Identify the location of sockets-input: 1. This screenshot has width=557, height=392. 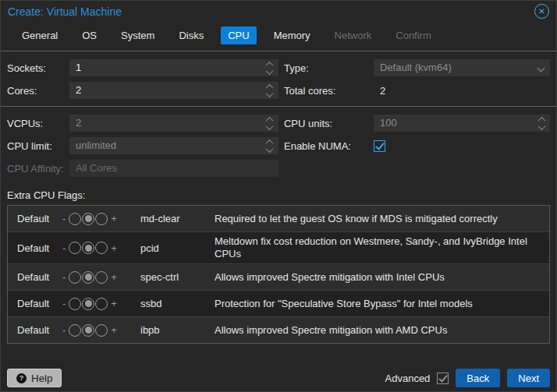
(174, 68).